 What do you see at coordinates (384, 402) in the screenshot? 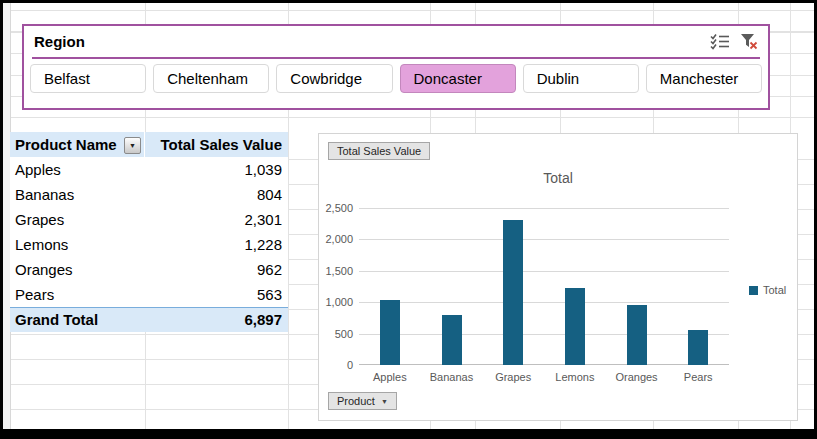
I see `dropdown-arrow-icon: ▼` at bounding box center [384, 402].